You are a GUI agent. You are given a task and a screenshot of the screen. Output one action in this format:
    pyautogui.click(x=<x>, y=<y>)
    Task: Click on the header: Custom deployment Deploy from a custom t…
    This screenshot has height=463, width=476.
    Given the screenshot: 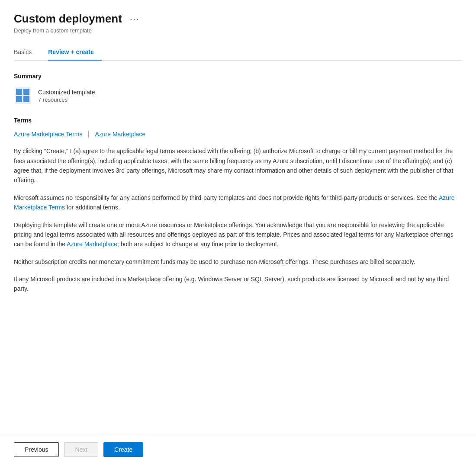 What is the action you would take?
    pyautogui.click(x=238, y=23)
    